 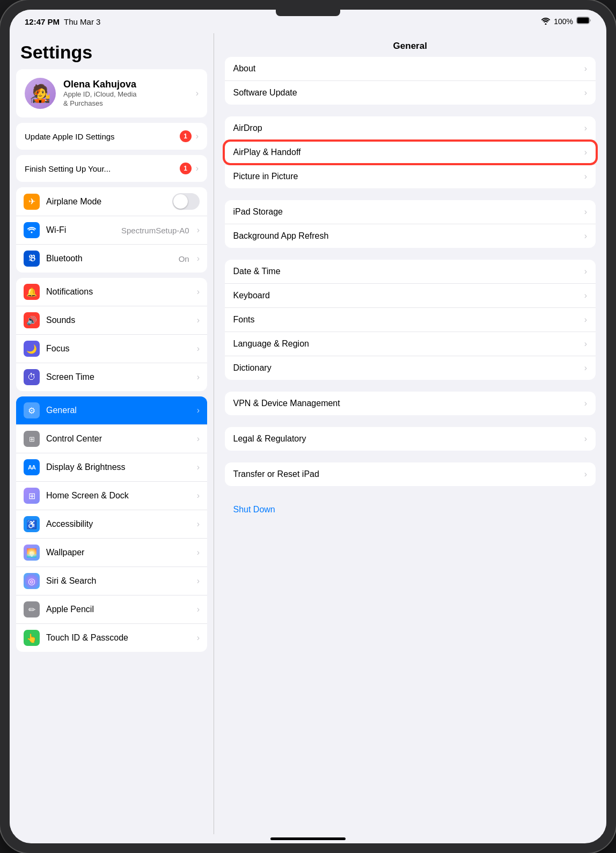 What do you see at coordinates (410, 236) in the screenshot?
I see `right-item-background-app-refresh: Background App Refresh ›` at bounding box center [410, 236].